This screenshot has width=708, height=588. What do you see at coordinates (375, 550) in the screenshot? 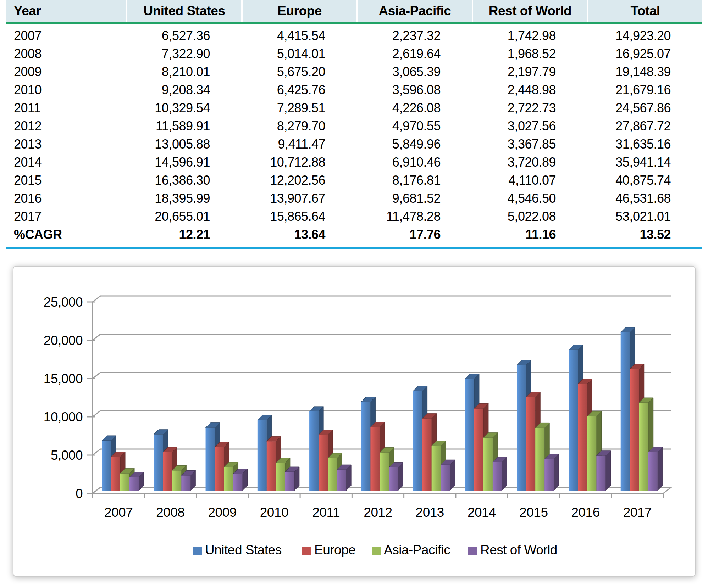
I see `legend: United StatesEuropeAsia-PacificRest of W…` at bounding box center [375, 550].